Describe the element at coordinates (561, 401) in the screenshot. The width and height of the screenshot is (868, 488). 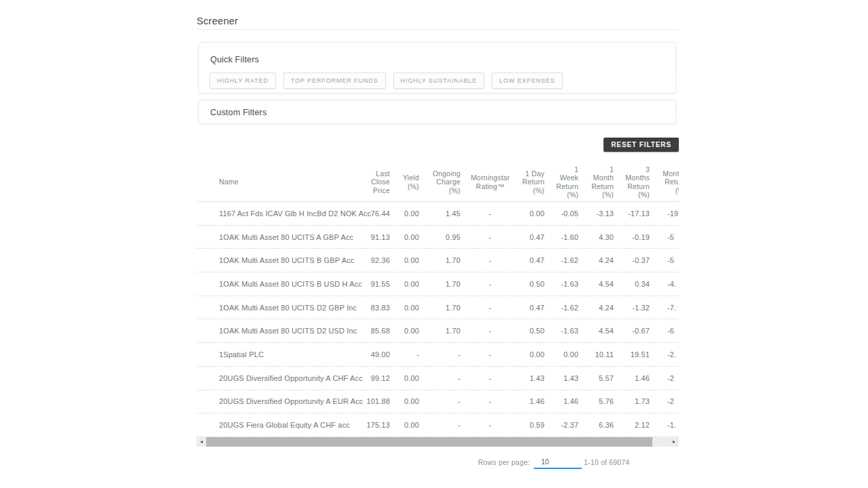
I see `cell-week1: 1.46` at that location.